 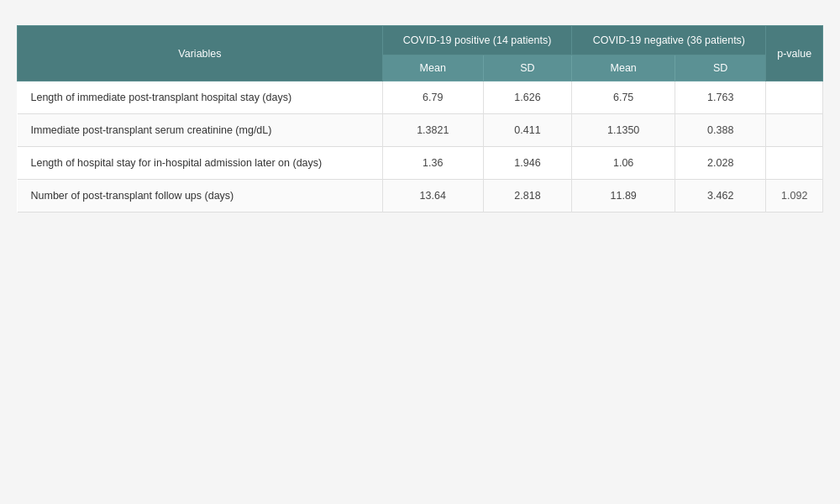 I want to click on variable-cell: Number of post-transplant follow ups (da…, so click(x=200, y=197).